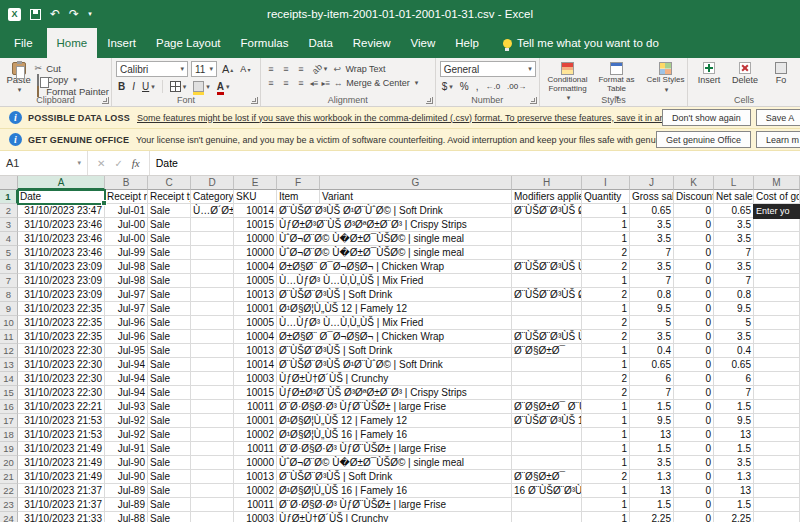 Image resolution: width=800 pixels, height=522 pixels. Describe the element at coordinates (256, 351) in the screenshot. I see `cell: 10013` at that location.